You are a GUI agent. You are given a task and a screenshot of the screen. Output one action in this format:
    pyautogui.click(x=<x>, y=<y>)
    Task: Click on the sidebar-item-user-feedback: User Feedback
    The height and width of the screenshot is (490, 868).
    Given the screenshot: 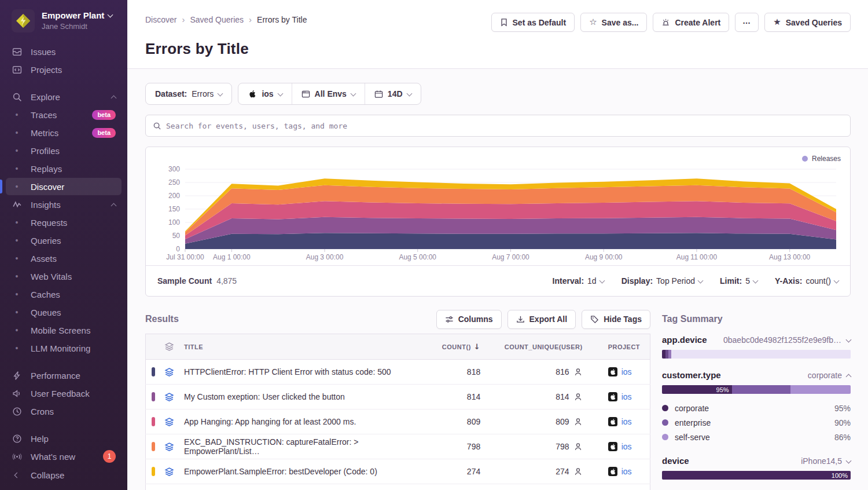 What is the action you would take?
    pyautogui.click(x=64, y=393)
    